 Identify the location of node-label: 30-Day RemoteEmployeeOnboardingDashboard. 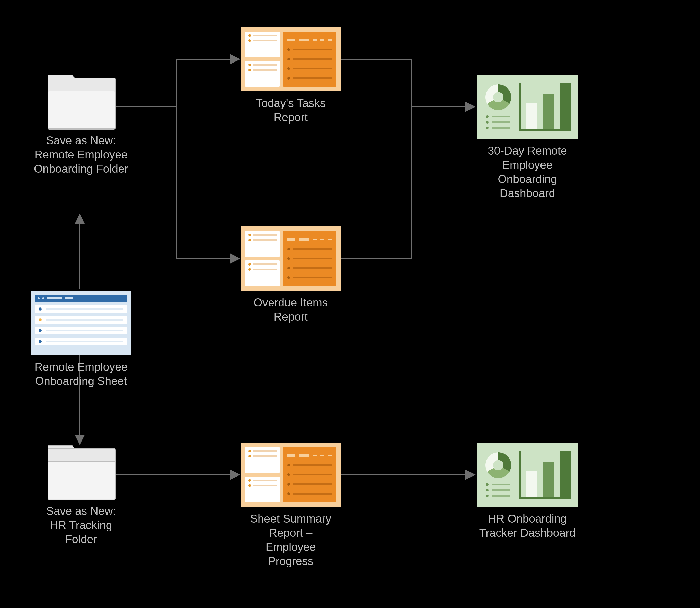
(527, 172).